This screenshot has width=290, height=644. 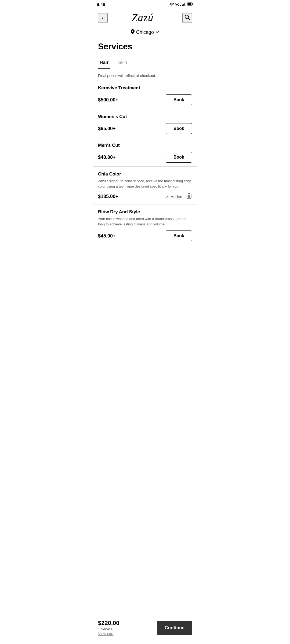 What do you see at coordinates (107, 129) in the screenshot?
I see `service-price-womens-cut: $65.00+` at bounding box center [107, 129].